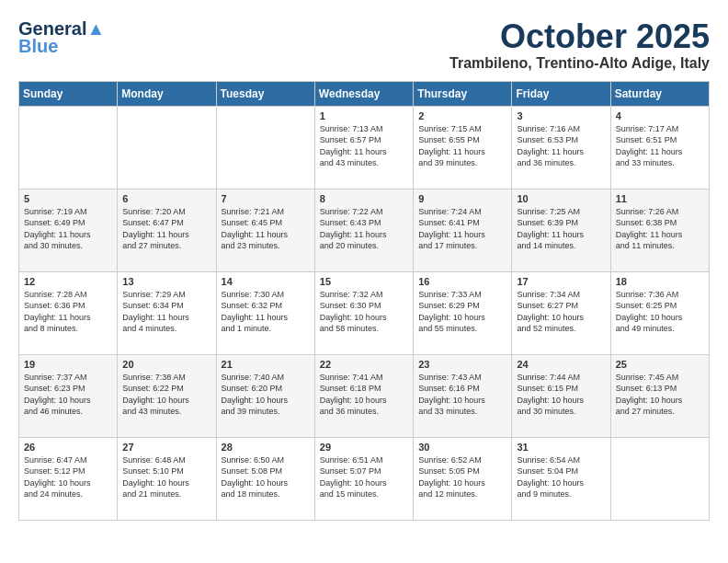 The height and width of the screenshot is (563, 728). I want to click on day-number: 28, so click(266, 447).